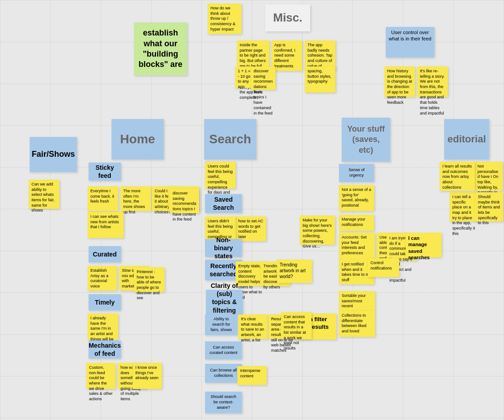 This screenshot has height=420, width=504. Describe the element at coordinates (230, 139) in the screenshot. I see `section-search: Search` at that location.